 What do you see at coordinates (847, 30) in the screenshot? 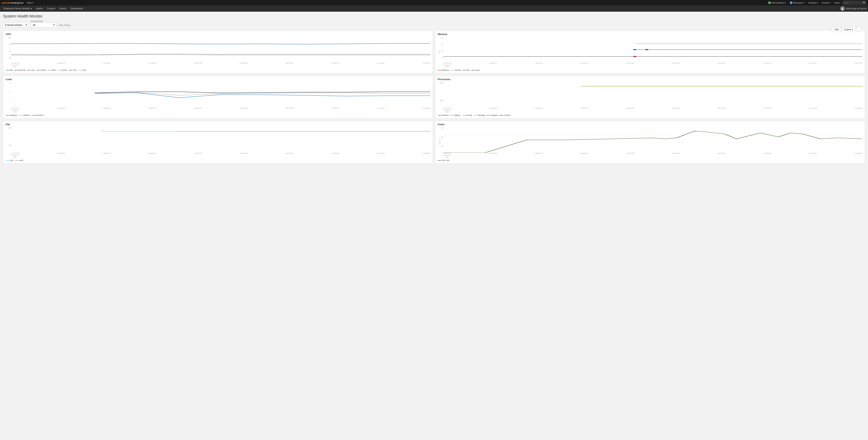
I see `action-buttons: Edit Export ▾ ...` at bounding box center [847, 30].